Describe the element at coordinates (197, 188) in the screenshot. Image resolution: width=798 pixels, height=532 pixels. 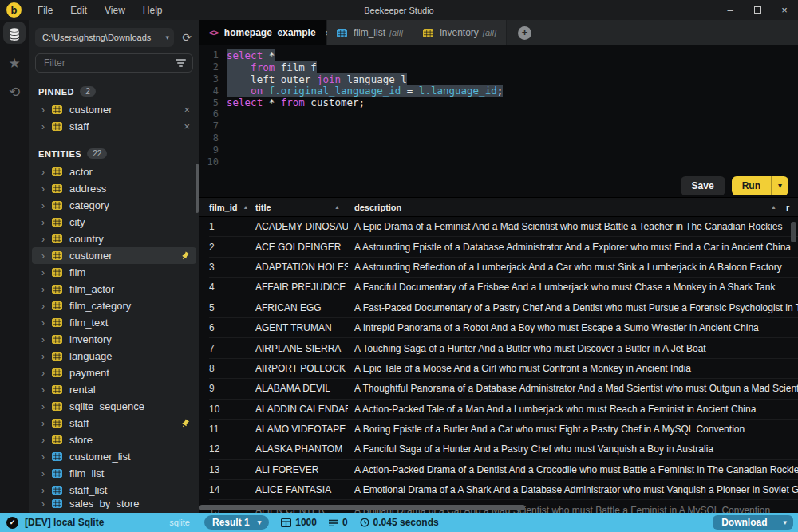
I see `sidebar-scrollbar` at that location.